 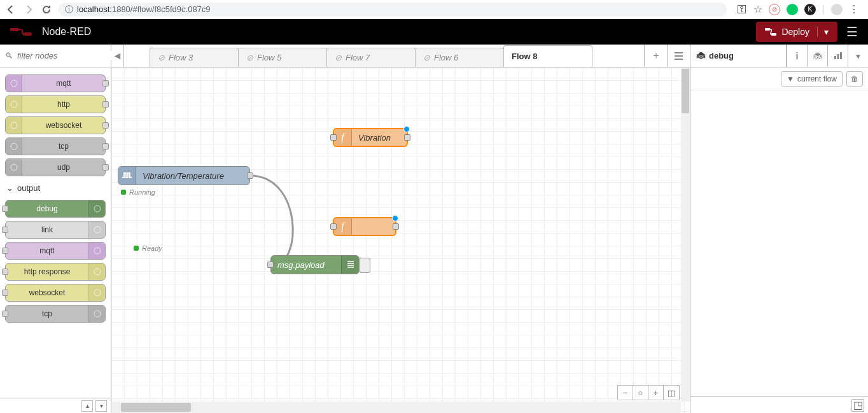 What do you see at coordinates (56, 229) in the screenshot?
I see `palette: 🔍︎ mqtthttpwebsockettcpudp ⌄ output debu…` at bounding box center [56, 229].